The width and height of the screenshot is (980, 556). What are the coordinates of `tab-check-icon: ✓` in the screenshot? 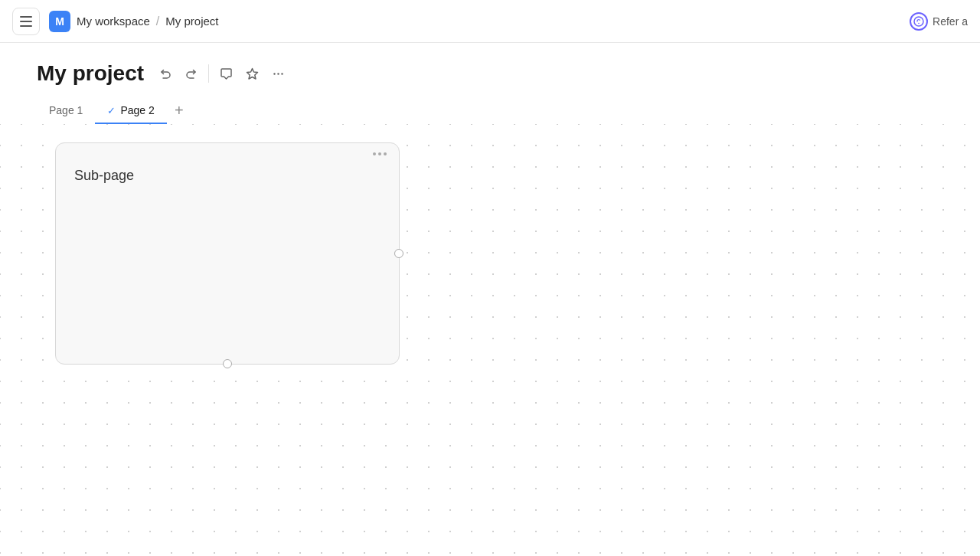 It's located at (112, 110).